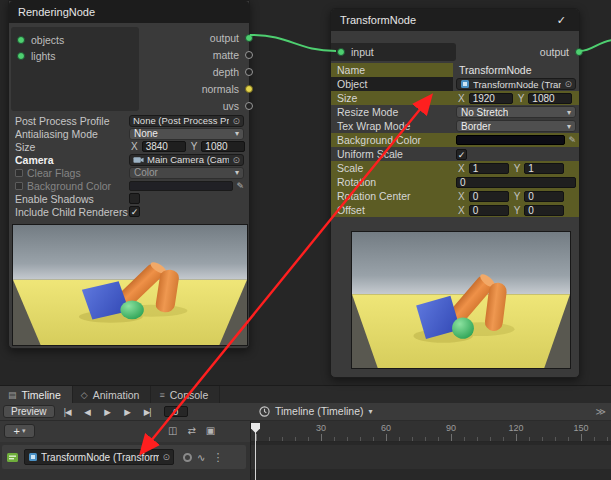 The image size is (611, 480). What do you see at coordinates (491, 98) in the screenshot?
I see `size-x-field: 1920` at bounding box center [491, 98].